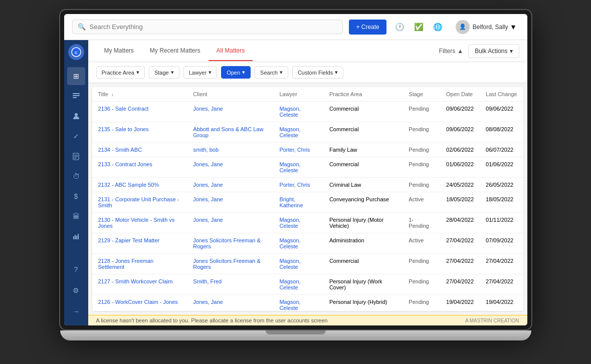  I want to click on matter-title-link: 2127 - Smith Workcover Claim, so click(135, 281).